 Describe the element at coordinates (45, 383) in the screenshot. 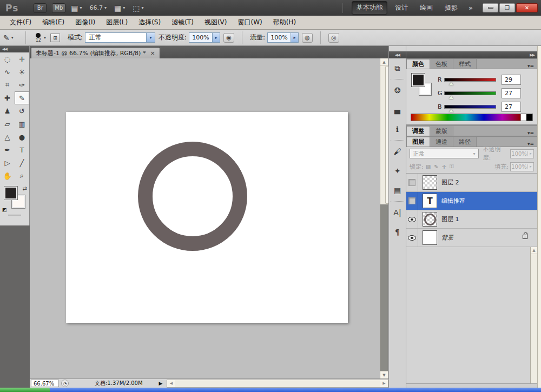

I see `status-zoom-field: 66.67%` at that location.